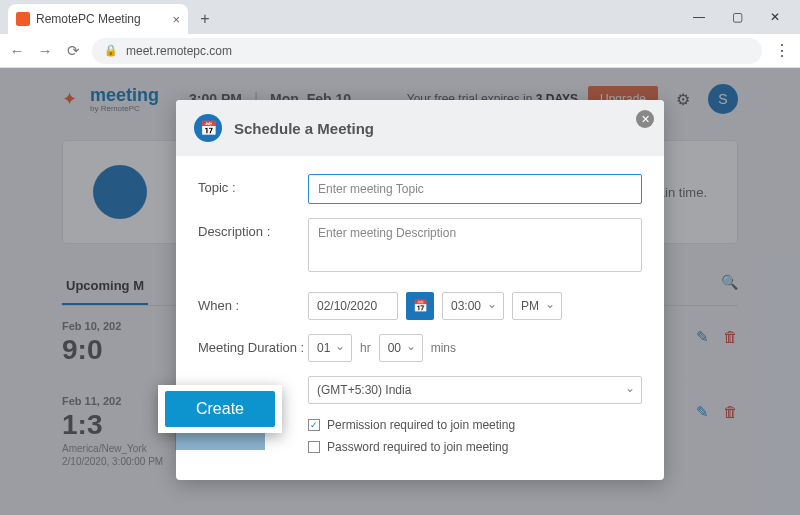 This screenshot has height=515, width=800. Describe the element at coordinates (98, 19) in the screenshot. I see `browser-tab: RemotePC Meeting ×` at that location.